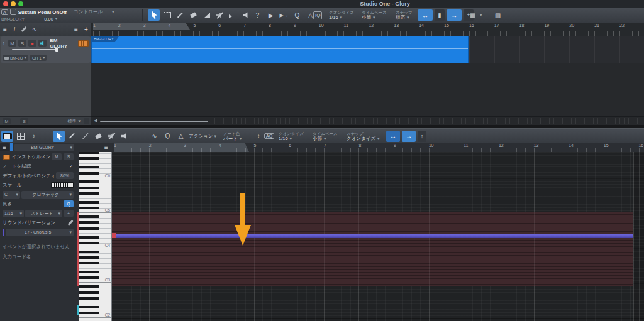 Image resolution: width=644 pixels, height=321 pixels. Describe the element at coordinates (15, 58) in the screenshot. I see `instrument-output-select: BM-LO▾` at that location.